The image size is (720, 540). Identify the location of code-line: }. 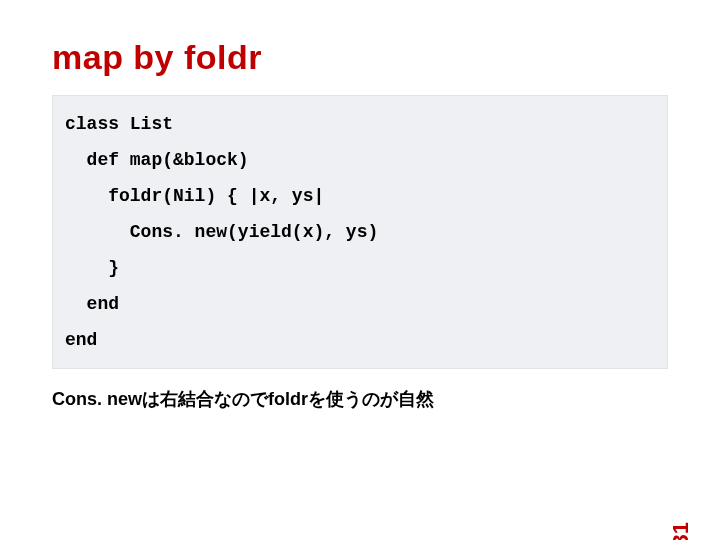
(92, 268).